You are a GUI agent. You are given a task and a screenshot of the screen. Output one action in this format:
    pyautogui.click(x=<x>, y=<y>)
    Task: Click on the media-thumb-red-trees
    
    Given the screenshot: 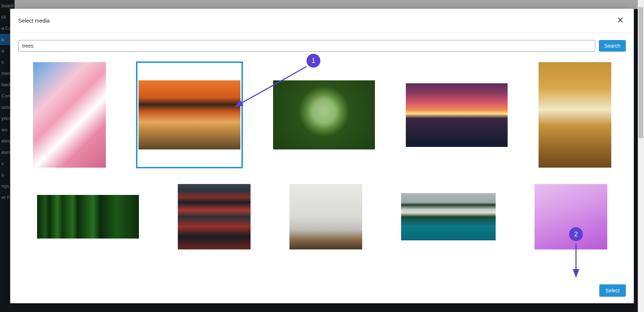 What is the action you would take?
    pyautogui.click(x=214, y=217)
    